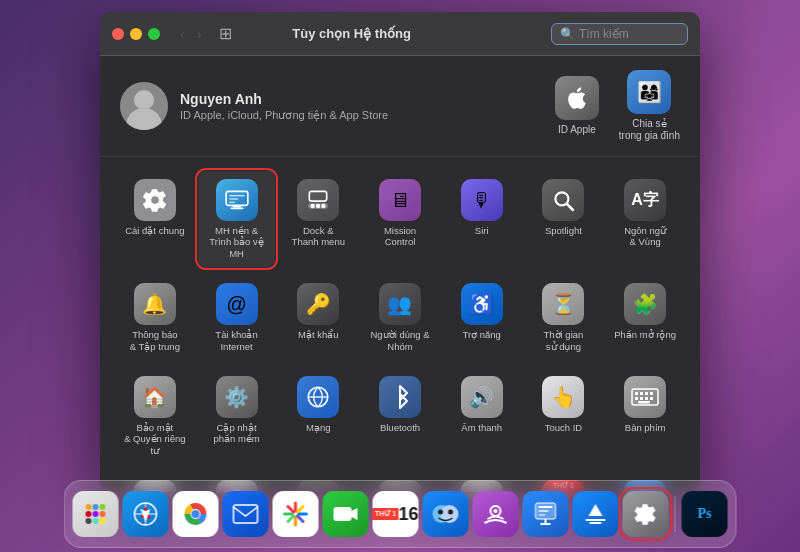  What do you see at coordinates (196, 514) in the screenshot?
I see `dock-item-chrome` at bounding box center [196, 514].